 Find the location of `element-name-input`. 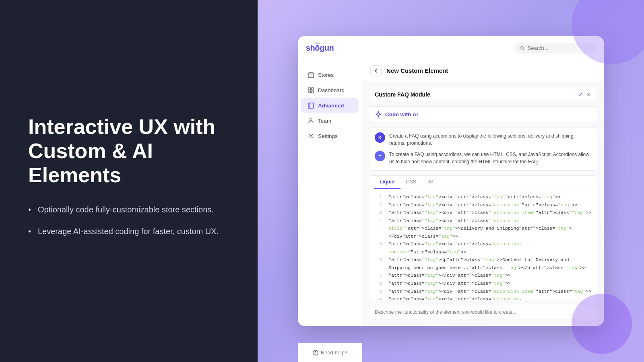

element-name-input is located at coordinates (475, 95).